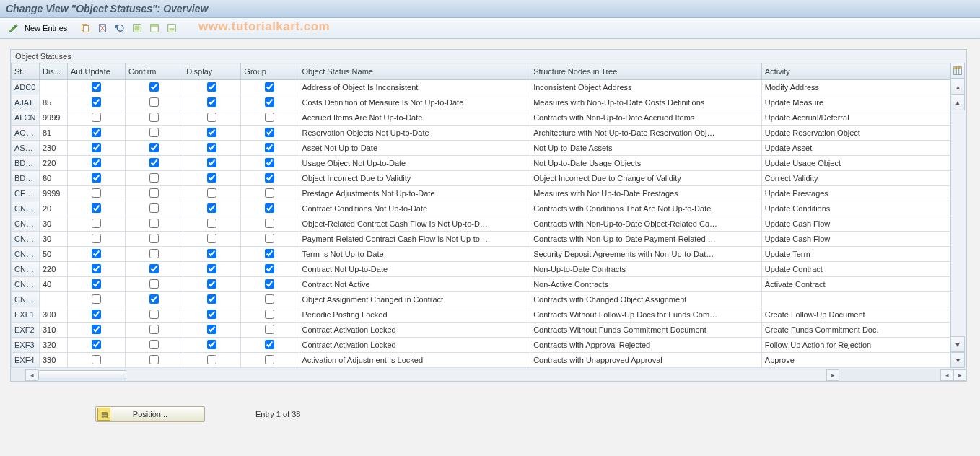 Image resolution: width=980 pixels, height=456 pixels. Describe the element at coordinates (647, 149) in the screenshot. I see `structure-nodes-cell: Not Up-to-Date Assets` at that location.